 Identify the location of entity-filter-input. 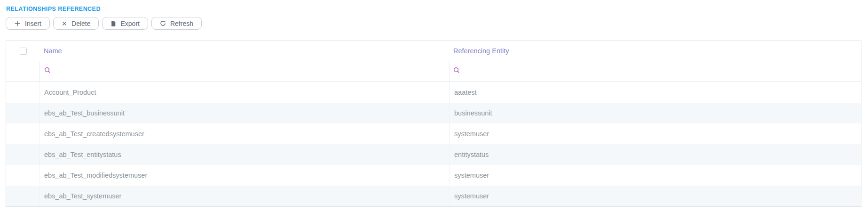
(662, 72).